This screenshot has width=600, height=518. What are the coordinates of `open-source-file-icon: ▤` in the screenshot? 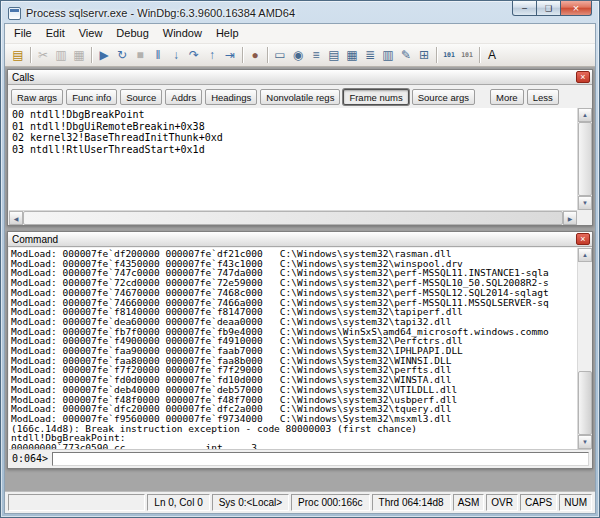 It's located at (18, 56).